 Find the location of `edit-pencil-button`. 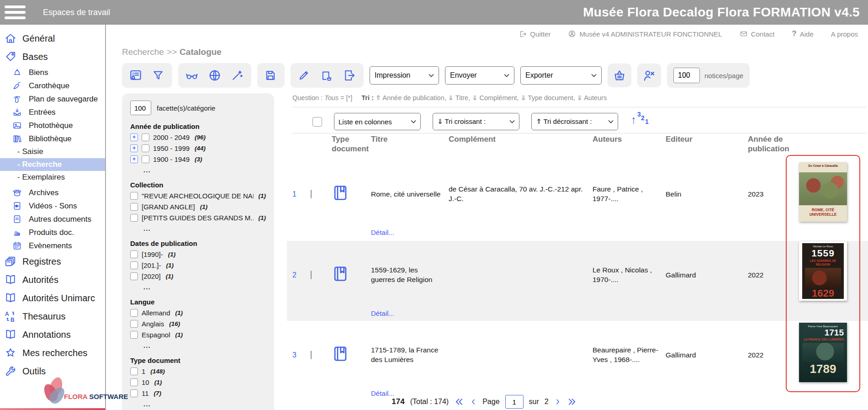

edit-pencil-button is located at coordinates (304, 75).